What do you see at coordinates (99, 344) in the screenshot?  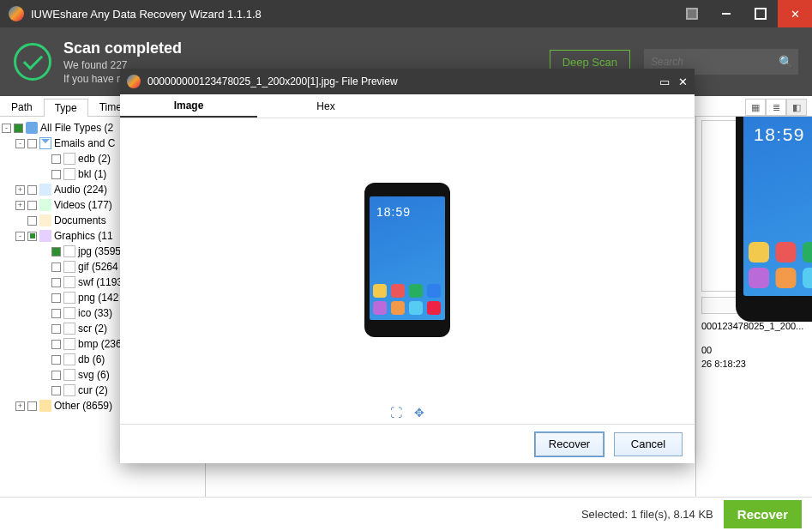 I see `tree-bmp: bmp (236` at bounding box center [99, 344].